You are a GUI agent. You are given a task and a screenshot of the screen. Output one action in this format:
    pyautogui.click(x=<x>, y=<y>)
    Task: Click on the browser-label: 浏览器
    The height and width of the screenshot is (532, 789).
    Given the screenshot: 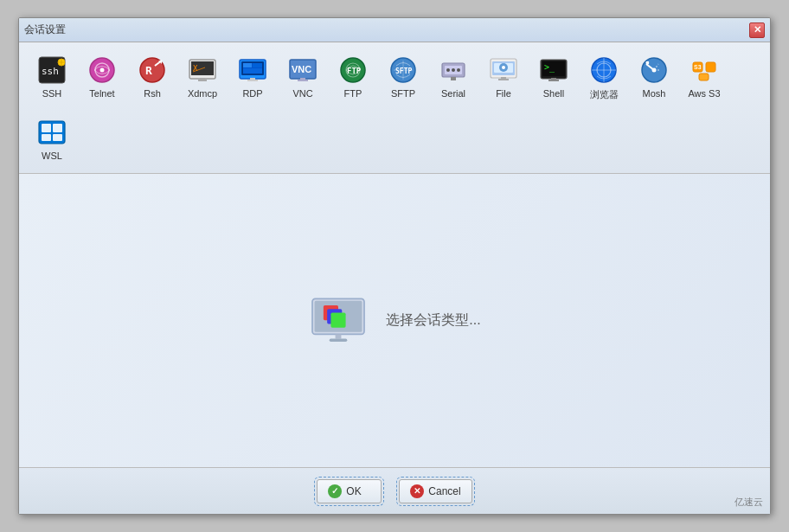 What is the action you would take?
    pyautogui.click(x=604, y=95)
    